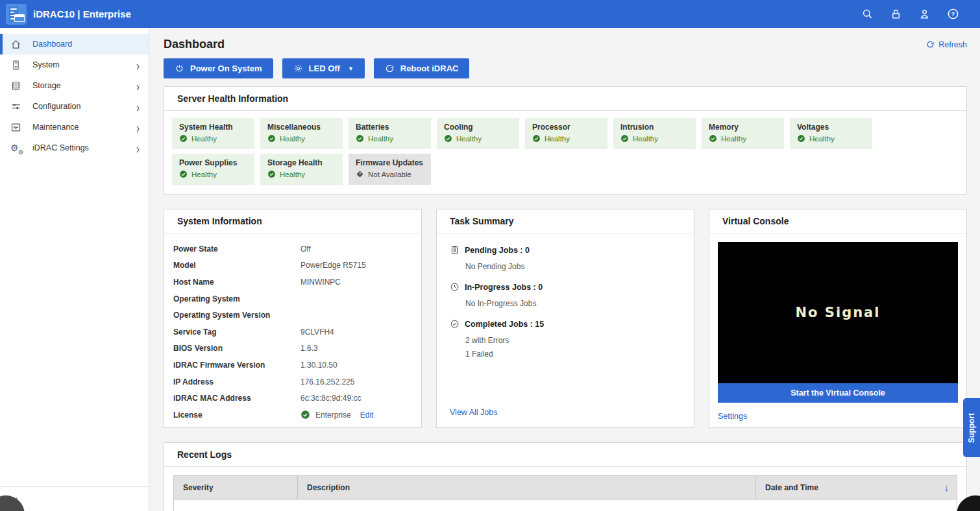 This screenshot has width=980, height=511. Describe the element at coordinates (74, 127) in the screenshot. I see `sidebar-item-maintenance: Maintenance ›` at that location.